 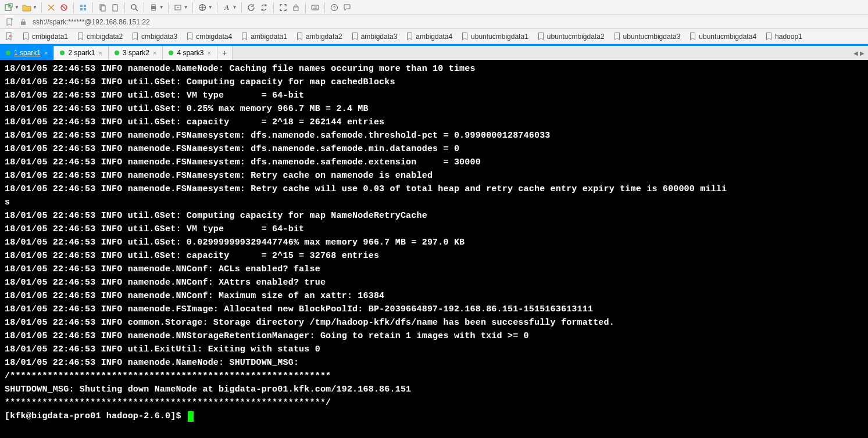 I want to click on bookmark-item: hadoop1, so click(x=784, y=37).